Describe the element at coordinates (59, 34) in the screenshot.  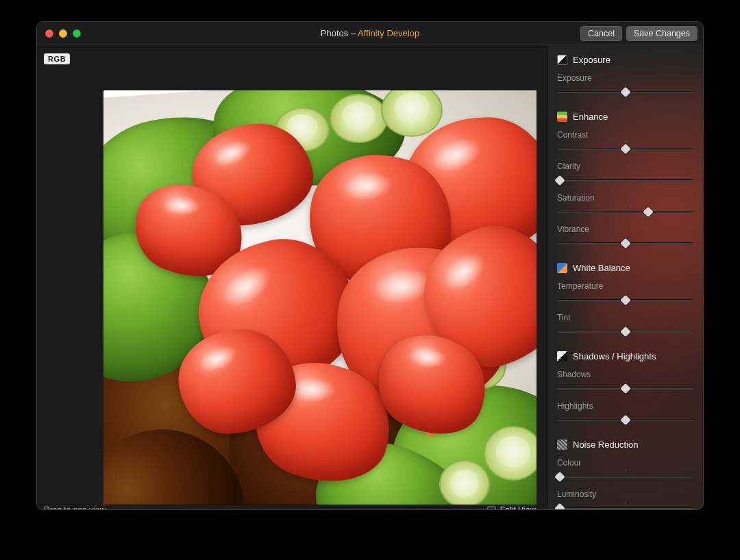
I see `window-controls` at that location.